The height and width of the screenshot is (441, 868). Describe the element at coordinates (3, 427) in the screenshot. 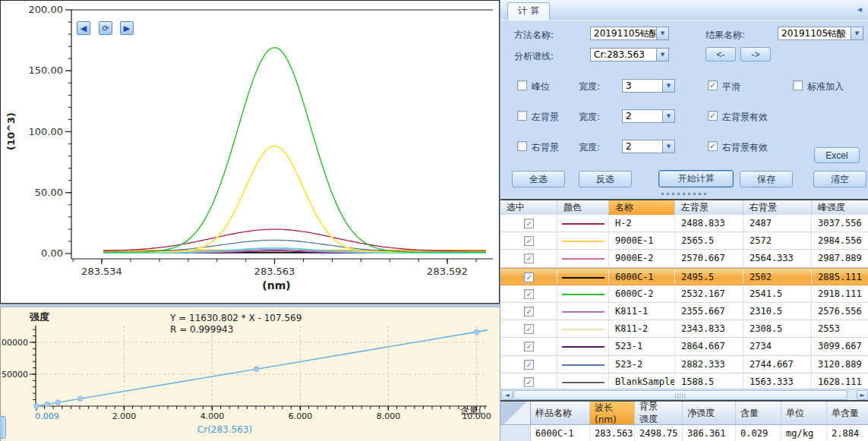

I see `splitter-collapse-handle` at that location.